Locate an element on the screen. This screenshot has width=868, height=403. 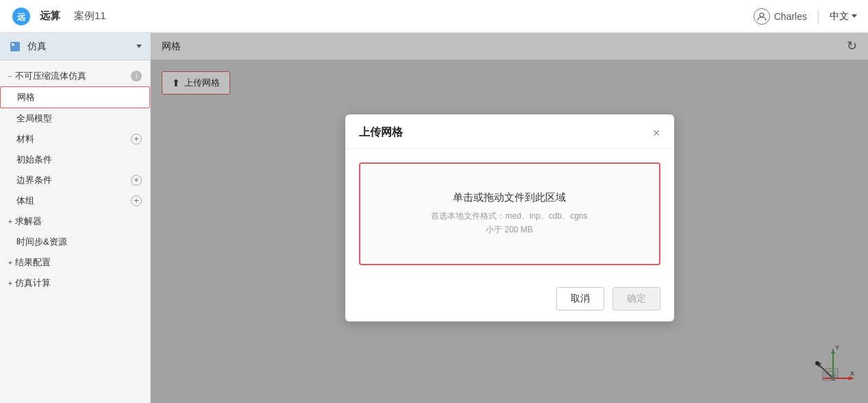
user-name: Charles is located at coordinates (791, 16).